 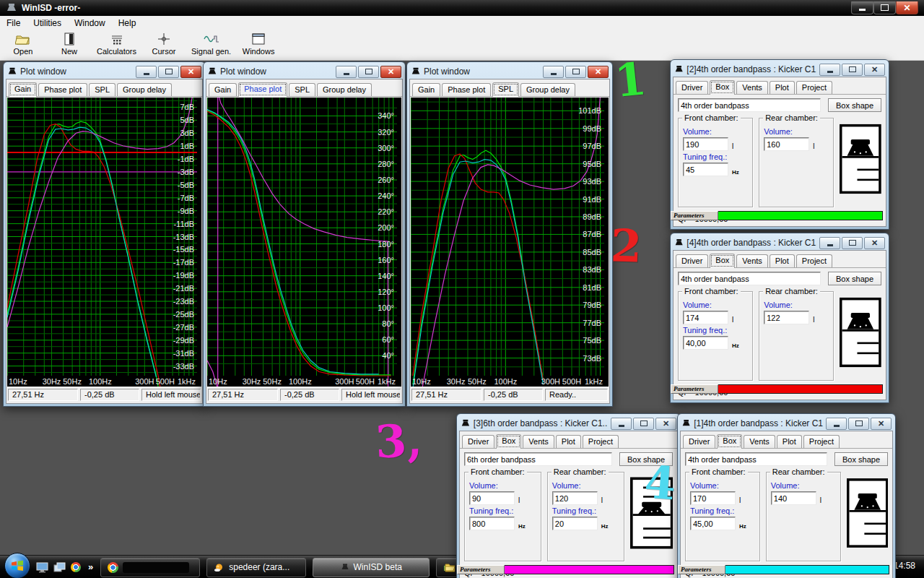 What do you see at coordinates (305, 242) in the screenshot?
I see `phase-plot-canvas: 340°320°300°280°260°240°220°200°180°160°…` at bounding box center [305, 242].